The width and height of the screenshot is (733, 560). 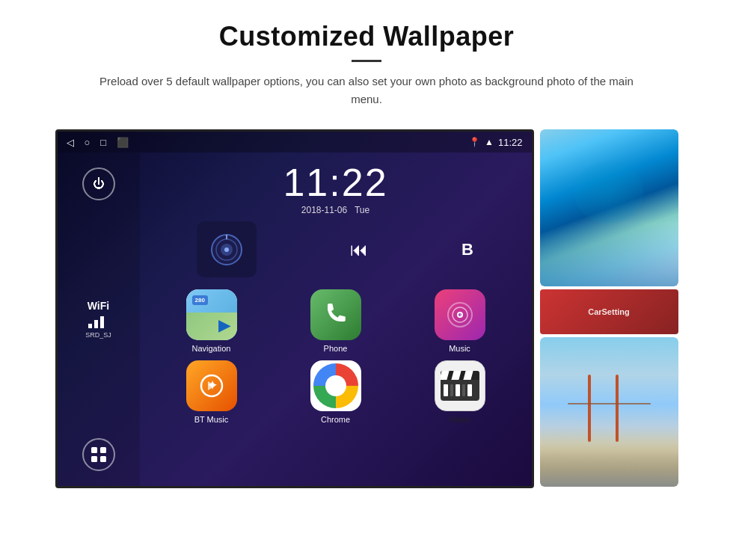 What do you see at coordinates (212, 348) in the screenshot?
I see `nav-label: Navigation` at bounding box center [212, 348].